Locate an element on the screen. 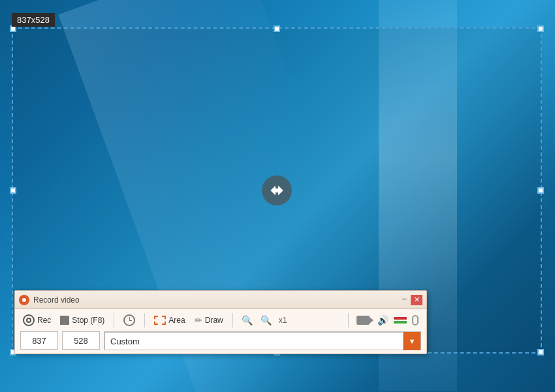 The image size is (555, 392). titlebar-left: Record video is located at coordinates (50, 300).